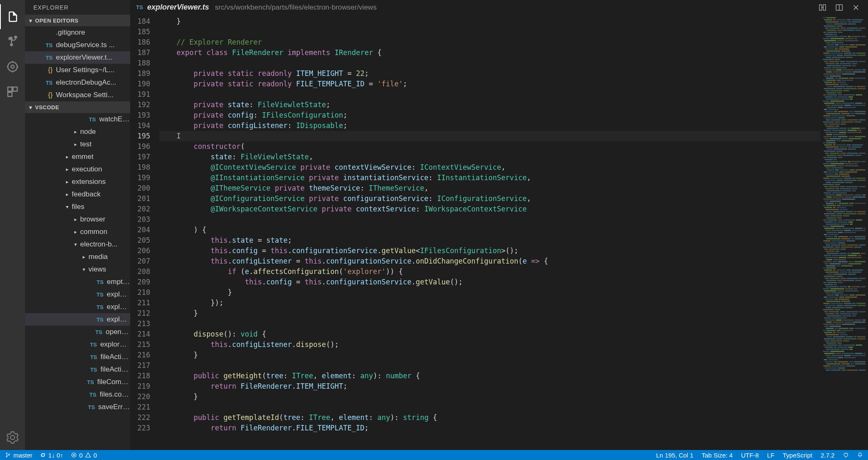 This screenshot has width=868, height=460. Describe the element at coordinates (798, 455) in the screenshot. I see `status-lang: TypeScript` at that location.